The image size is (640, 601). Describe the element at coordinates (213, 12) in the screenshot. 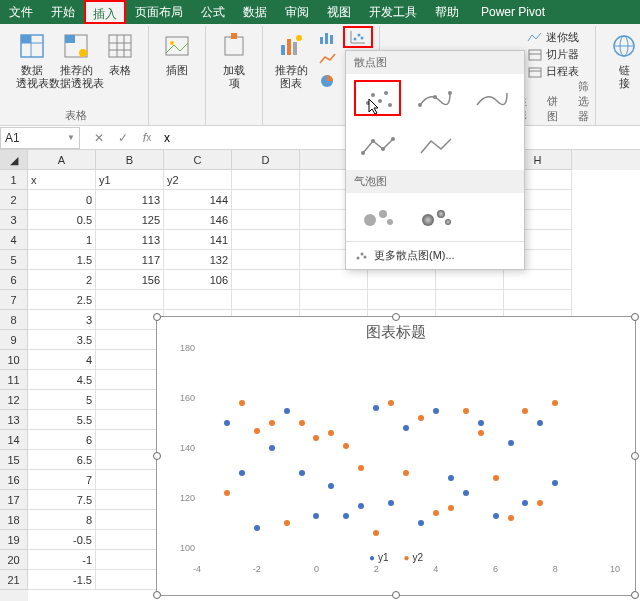

I see `tab-formula: 公式` at that location.